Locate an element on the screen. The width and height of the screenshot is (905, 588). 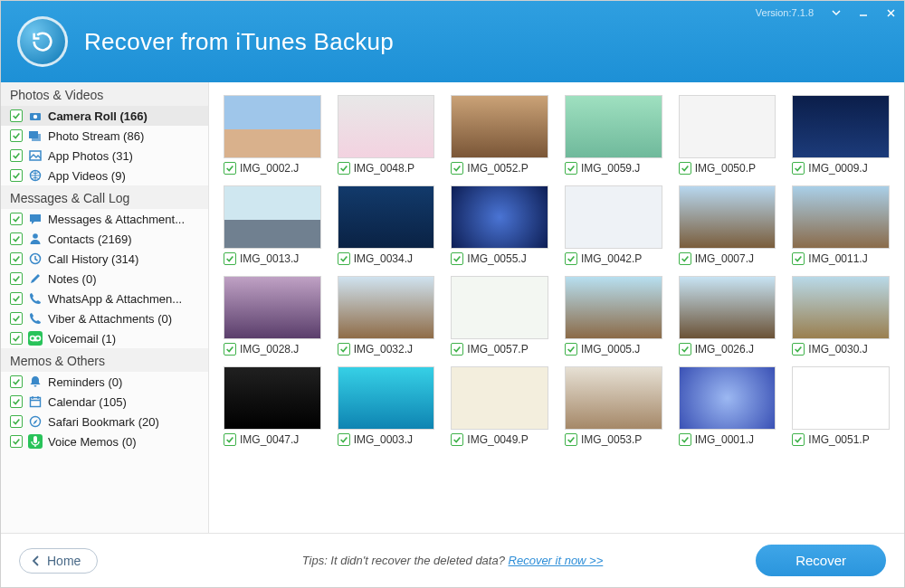
thumbnail: IMG_0042.P is located at coordinates (614, 225).